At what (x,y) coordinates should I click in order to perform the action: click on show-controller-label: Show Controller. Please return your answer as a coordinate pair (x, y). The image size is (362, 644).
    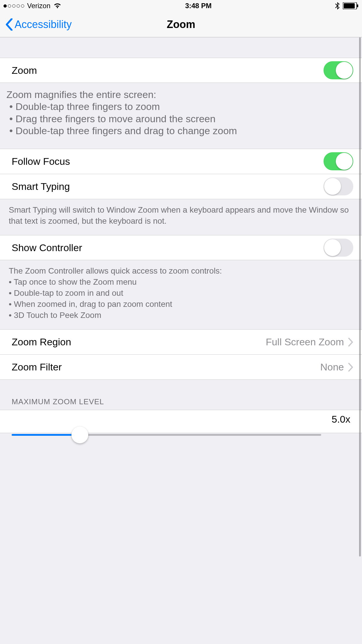
    Looking at the image, I should click on (47, 248).